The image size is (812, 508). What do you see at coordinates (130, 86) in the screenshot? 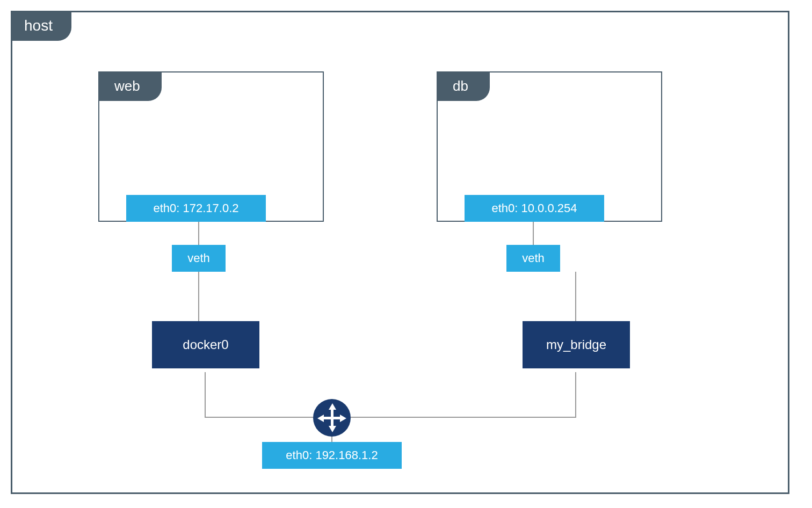
I see `container-web-label: web` at bounding box center [130, 86].